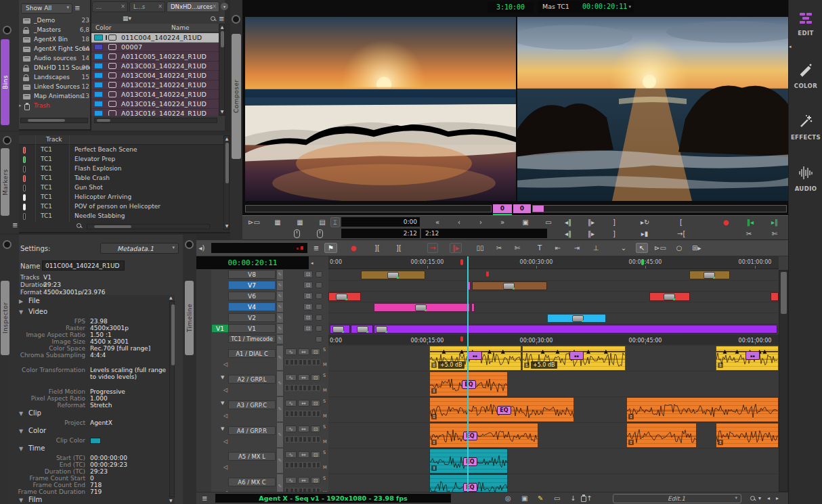 The image size is (822, 504). I want to click on workspace-color-button: COLOR, so click(806, 86).